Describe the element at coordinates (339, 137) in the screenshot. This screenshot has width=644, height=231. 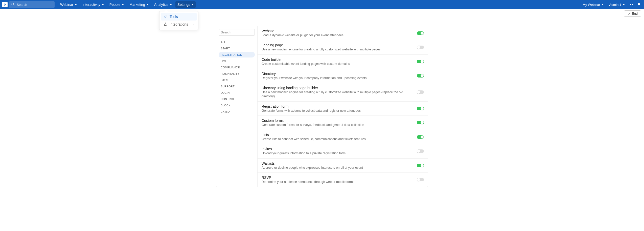
I see `setting-text: ListsCreate lists to connect with schedu…` at that location.